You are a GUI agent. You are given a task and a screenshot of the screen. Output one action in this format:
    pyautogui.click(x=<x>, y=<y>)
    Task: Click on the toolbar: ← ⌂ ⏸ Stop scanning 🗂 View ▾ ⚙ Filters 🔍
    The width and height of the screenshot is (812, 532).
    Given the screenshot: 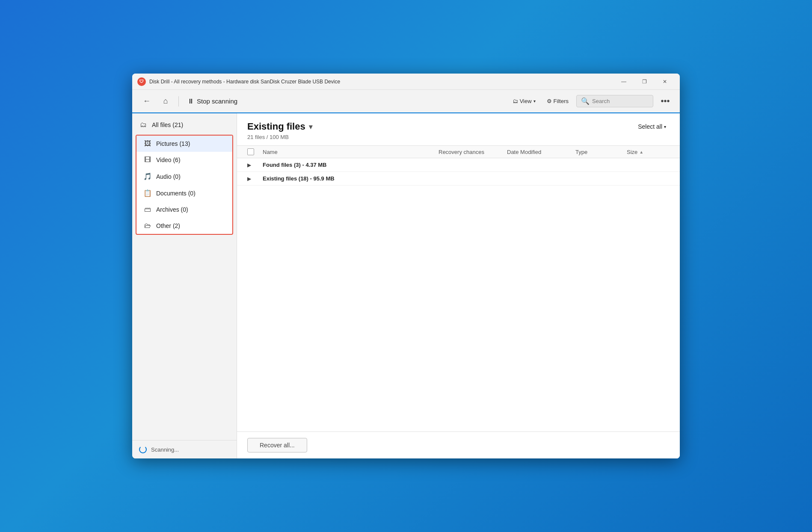 What is the action you would take?
    pyautogui.click(x=406, y=102)
    